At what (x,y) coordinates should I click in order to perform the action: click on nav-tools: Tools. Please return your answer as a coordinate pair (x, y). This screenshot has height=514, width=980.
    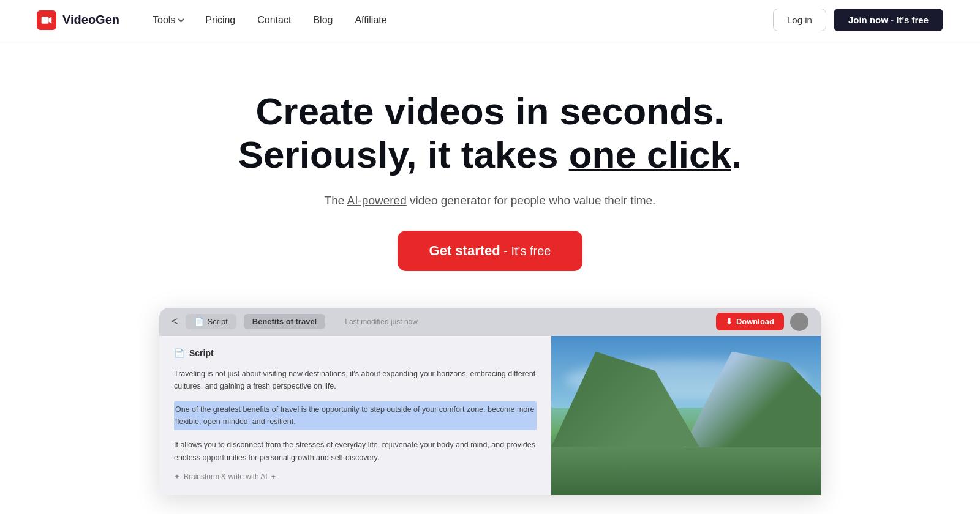
    Looking at the image, I should click on (168, 20).